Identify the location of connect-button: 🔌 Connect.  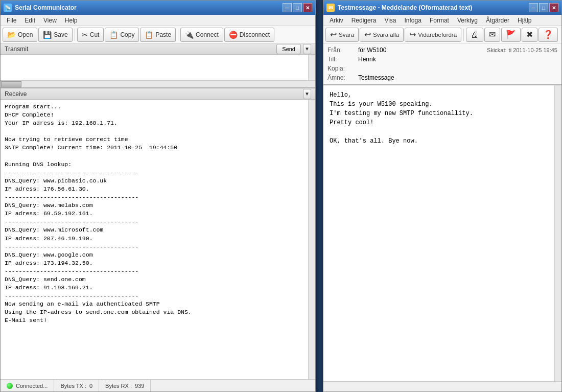
(202, 35).